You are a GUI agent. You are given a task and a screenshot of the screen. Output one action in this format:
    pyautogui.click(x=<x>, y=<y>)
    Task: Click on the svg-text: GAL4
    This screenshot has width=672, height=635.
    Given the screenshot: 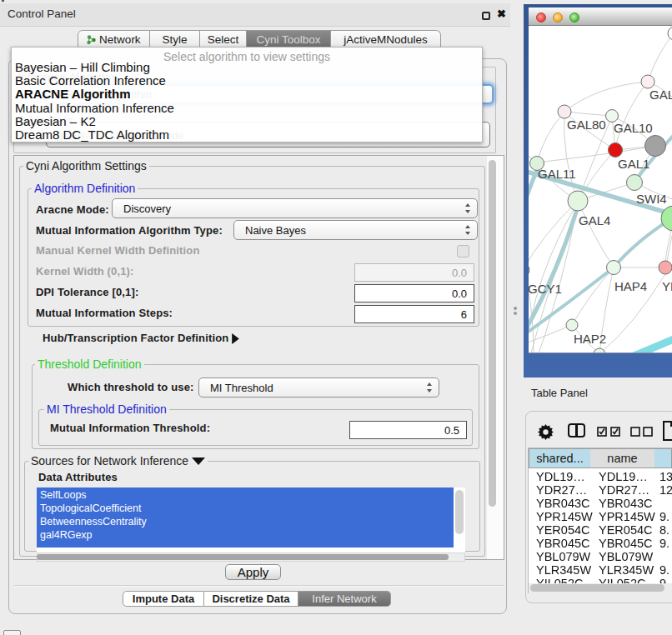 What is the action you would take?
    pyautogui.click(x=594, y=220)
    